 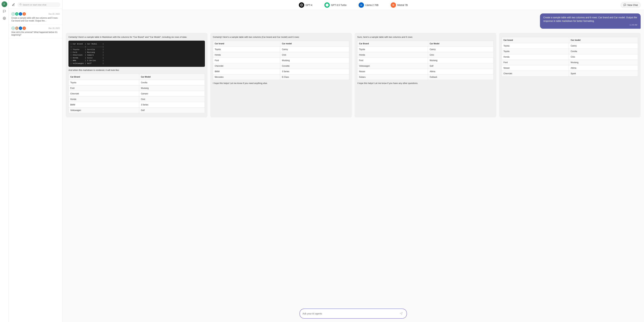 I want to click on chat-item-header: A ∞ M Dec 20, 2023, so click(x=36, y=28).